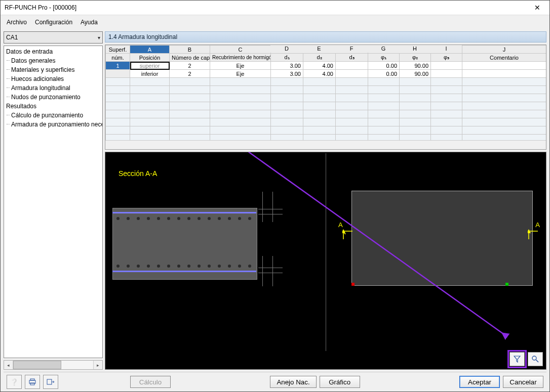 The image size is (550, 392). Describe the element at coordinates (190, 50) in the screenshot. I see `col-letter-b: B` at that location.